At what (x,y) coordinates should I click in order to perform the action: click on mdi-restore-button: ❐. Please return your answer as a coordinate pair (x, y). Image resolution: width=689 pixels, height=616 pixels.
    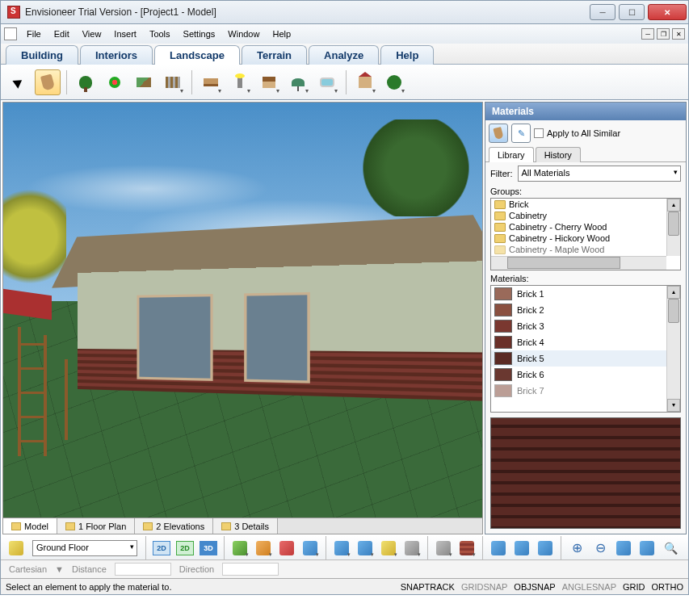
    Looking at the image, I should click on (663, 34).